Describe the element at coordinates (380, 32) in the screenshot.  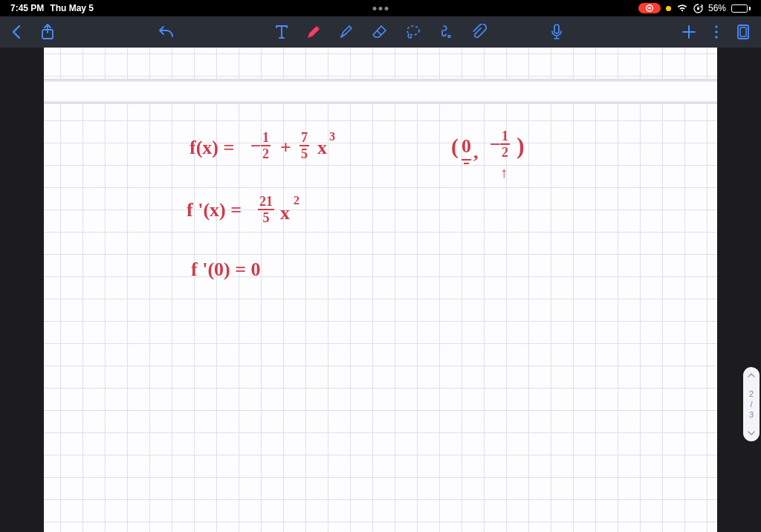
I see `eraser-tool-button` at that location.